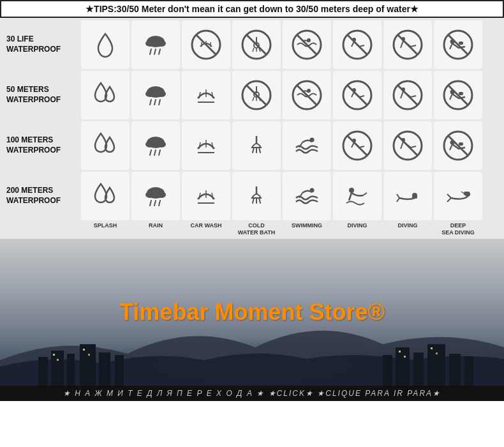 Image resolution: width=504 pixels, height=447 pixels. Describe the element at coordinates (458, 95) in the screenshot. I see `cell-50-seadiving` at that location.